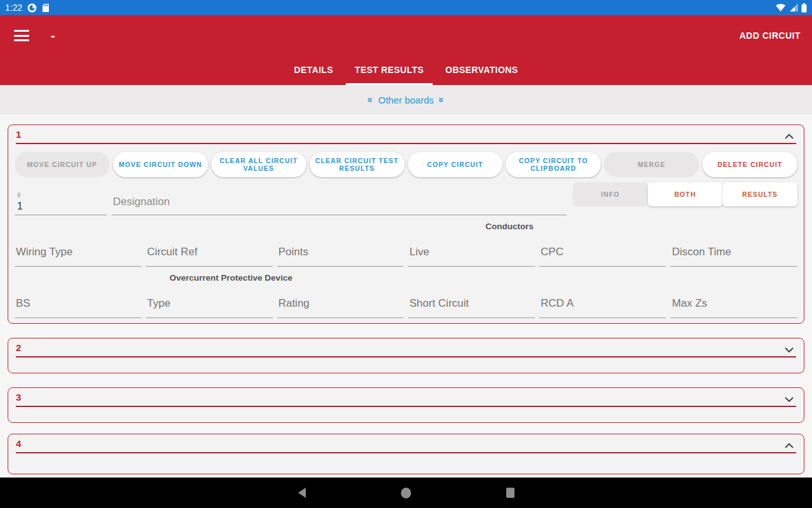 The height and width of the screenshot is (508, 812). I want to click on home-icon, so click(406, 493).